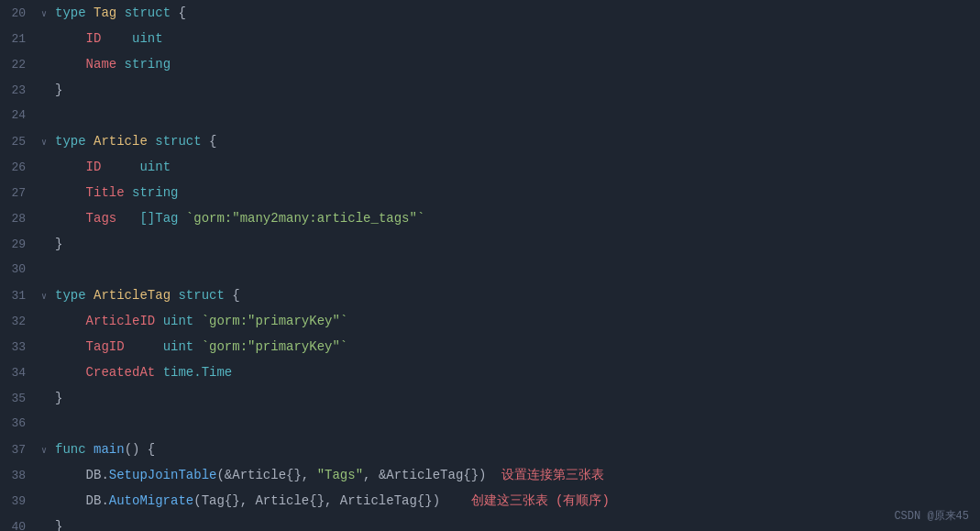 The height and width of the screenshot is (531, 980). Describe the element at coordinates (515, 193) in the screenshot. I see `code-content: Title string` at that location.